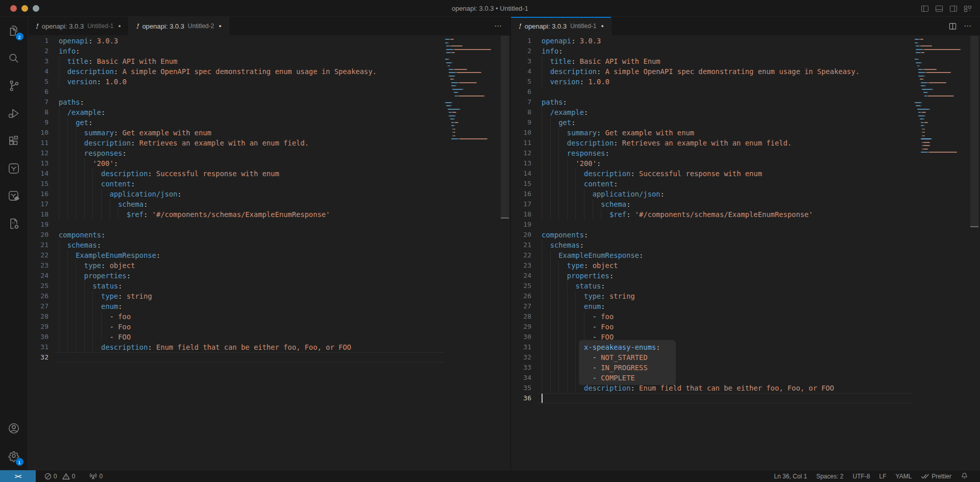  What do you see at coordinates (713, 398) in the screenshot?
I see `code-line: 36` at bounding box center [713, 398].